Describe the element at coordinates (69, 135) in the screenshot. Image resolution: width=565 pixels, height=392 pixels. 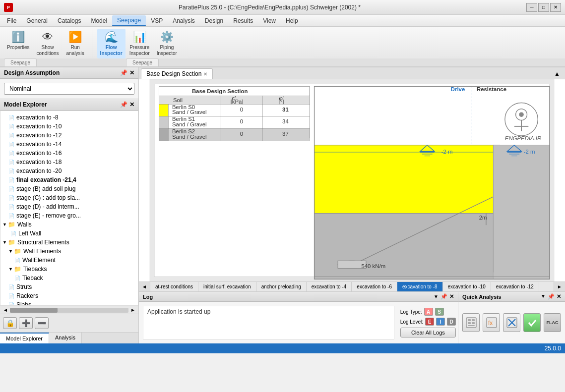
I see `tree-item-excavation-12: 📄 excavation to -12` at that location.